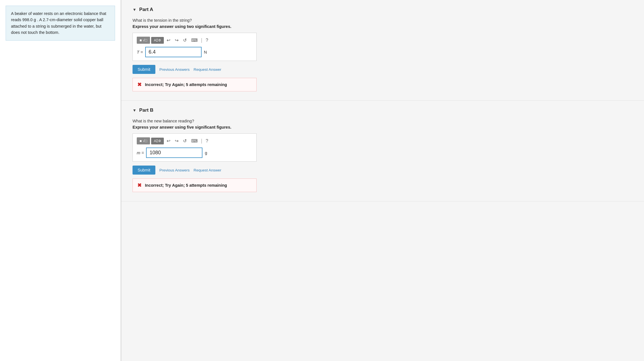 The width and height of the screenshot is (644, 361). Describe the element at coordinates (195, 85) in the screenshot. I see `part-a-feedback-box: ✖ Incorrect; Try Again; 5 attempts remai…` at that location.